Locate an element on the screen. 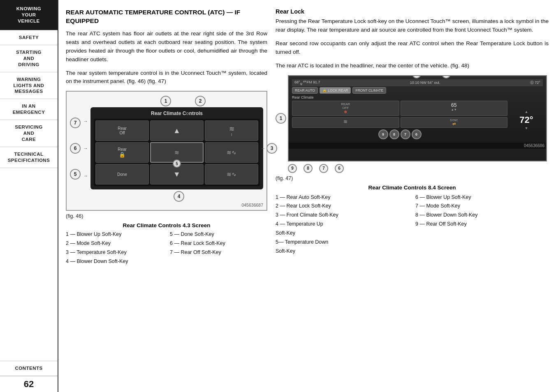  rear-lock-title: Rear Lock is located at coordinates (412, 12).